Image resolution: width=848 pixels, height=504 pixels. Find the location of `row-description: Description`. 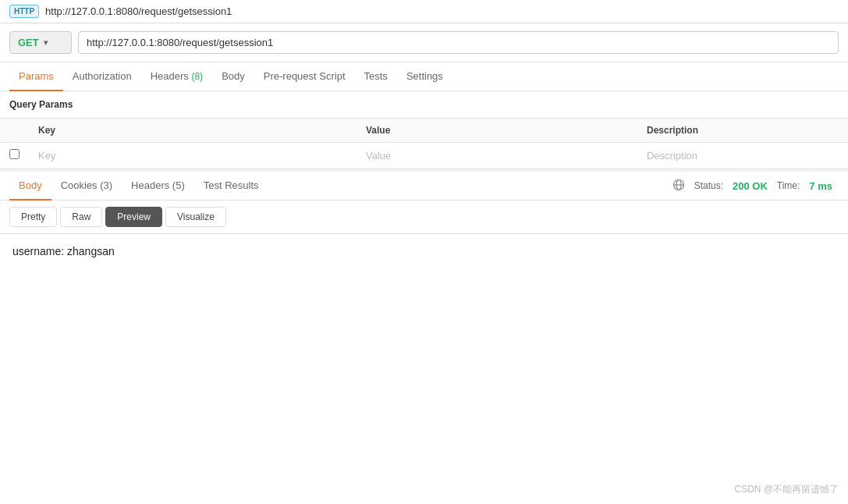

row-description: Description is located at coordinates (743, 156).